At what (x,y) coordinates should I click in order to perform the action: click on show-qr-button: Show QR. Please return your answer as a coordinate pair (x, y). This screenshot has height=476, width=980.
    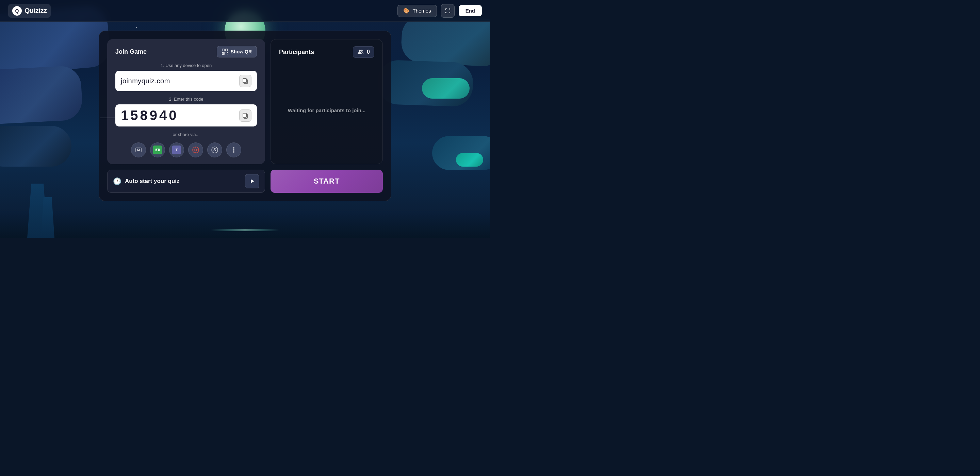
    Looking at the image, I should click on (237, 52).